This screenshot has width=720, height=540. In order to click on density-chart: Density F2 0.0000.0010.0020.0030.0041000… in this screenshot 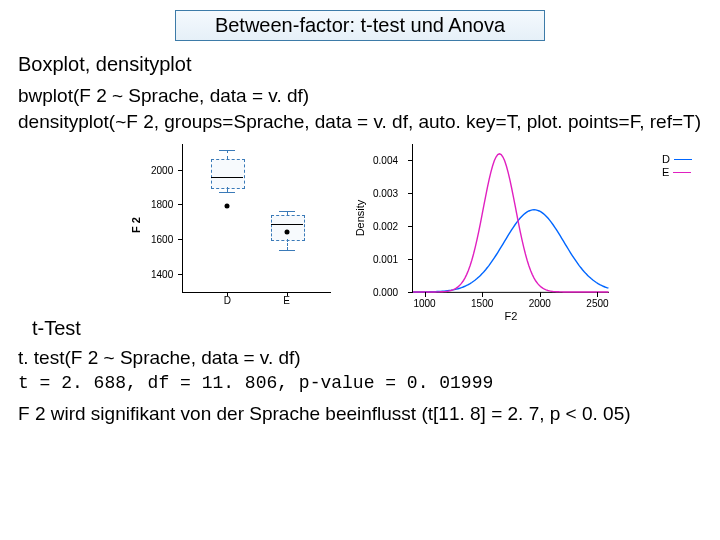, I will do `click(493, 226)`.